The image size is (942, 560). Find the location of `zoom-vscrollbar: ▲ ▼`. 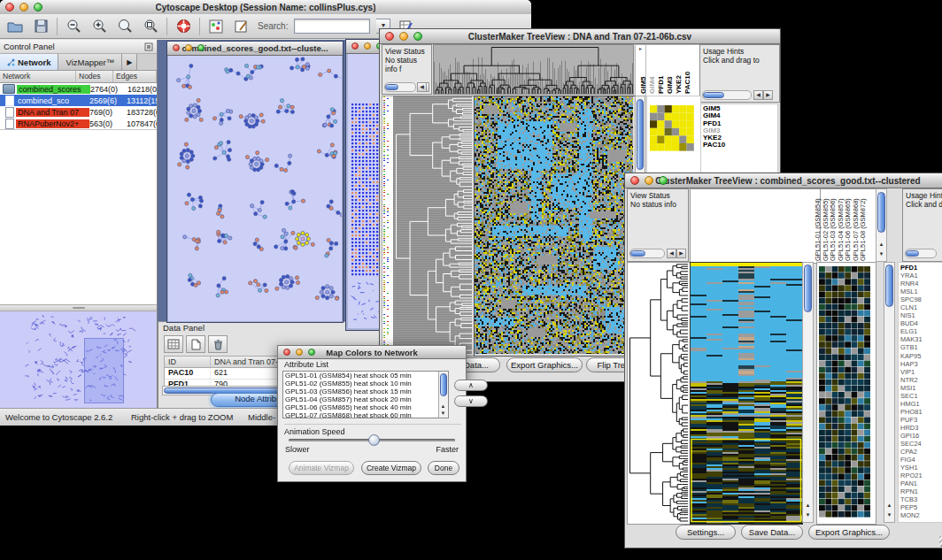

zoom-vscrollbar: ▲ ▼ is located at coordinates (889, 393).